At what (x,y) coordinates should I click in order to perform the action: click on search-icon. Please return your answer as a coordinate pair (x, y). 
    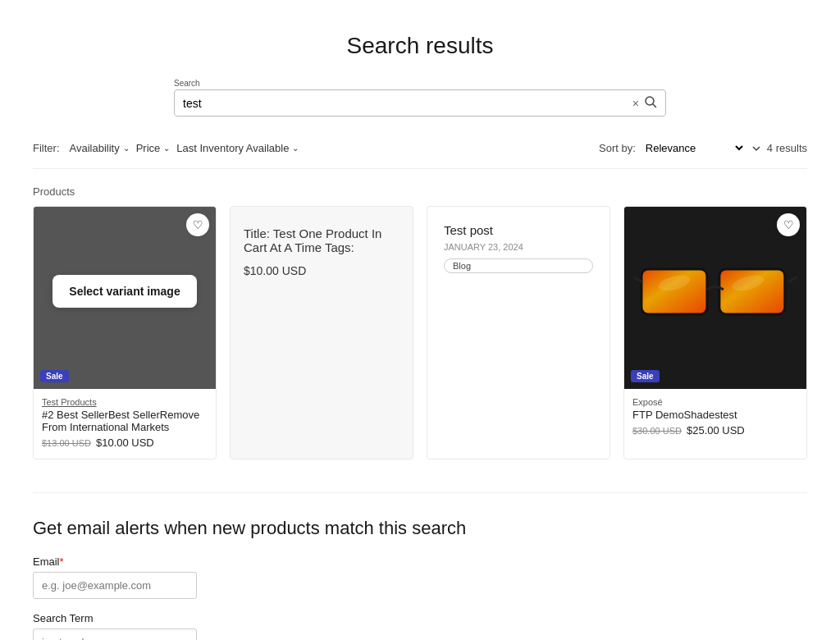
    Looking at the image, I should click on (651, 102).